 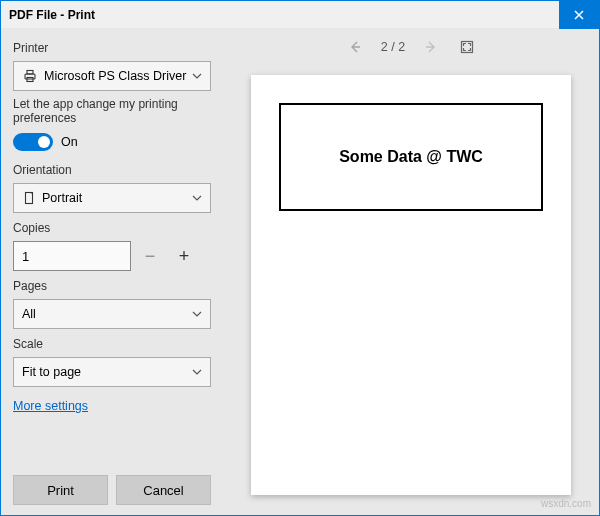 I want to click on toggle-note: Let the app change my printing preferenc…, so click(x=112, y=111).